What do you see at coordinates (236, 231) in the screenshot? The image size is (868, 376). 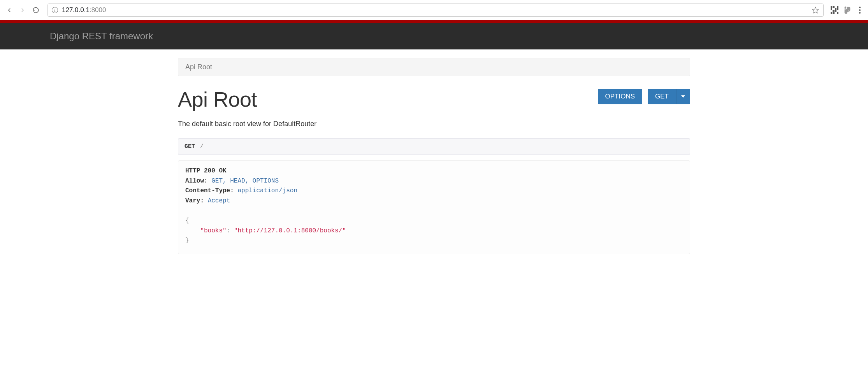 I see `json-value-quote-open: "` at bounding box center [236, 231].